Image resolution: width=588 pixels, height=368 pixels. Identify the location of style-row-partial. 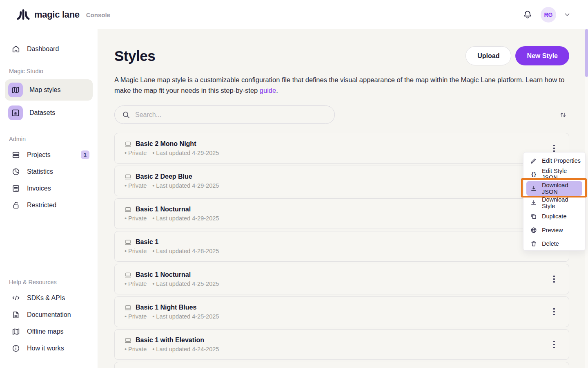
(342, 365).